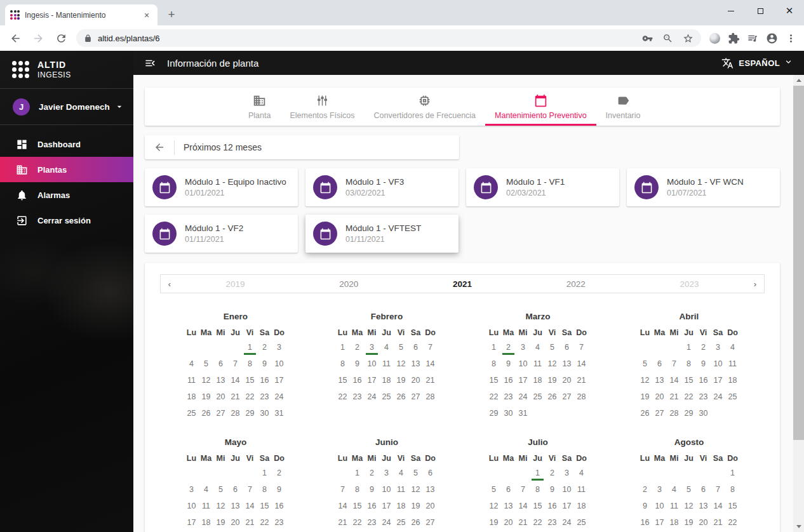 The image size is (804, 532). Describe the element at coordinates (674, 413) in the screenshot. I see `calendar-day: 28` at that location.